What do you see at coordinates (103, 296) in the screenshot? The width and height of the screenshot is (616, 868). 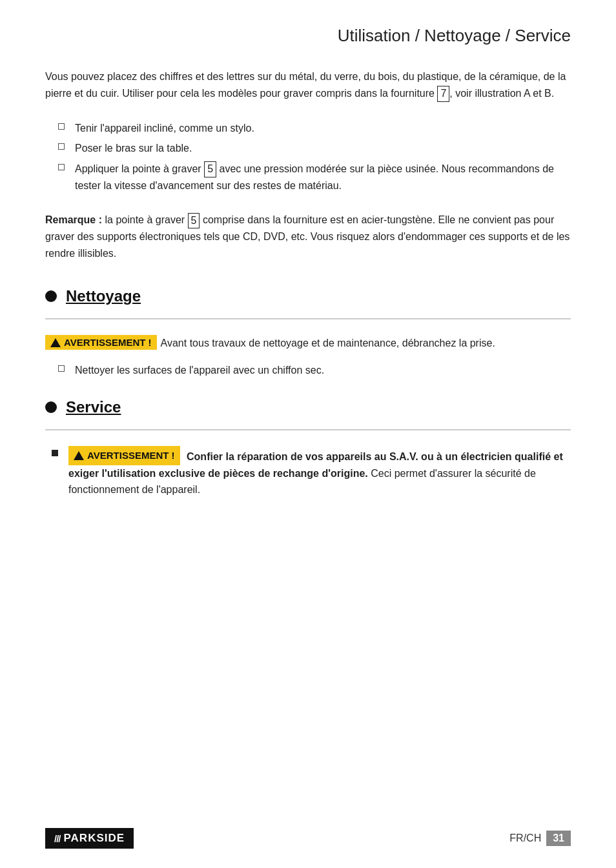 I see `nettoyage-title: Nettoyage` at bounding box center [103, 296].